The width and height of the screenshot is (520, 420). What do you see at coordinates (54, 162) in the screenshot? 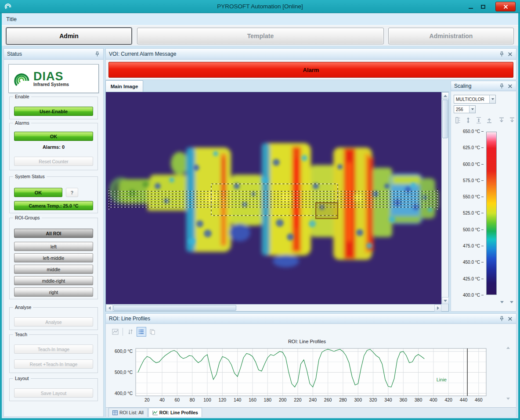
I see `reset-counter-button: Reset Counter` at bounding box center [54, 162].